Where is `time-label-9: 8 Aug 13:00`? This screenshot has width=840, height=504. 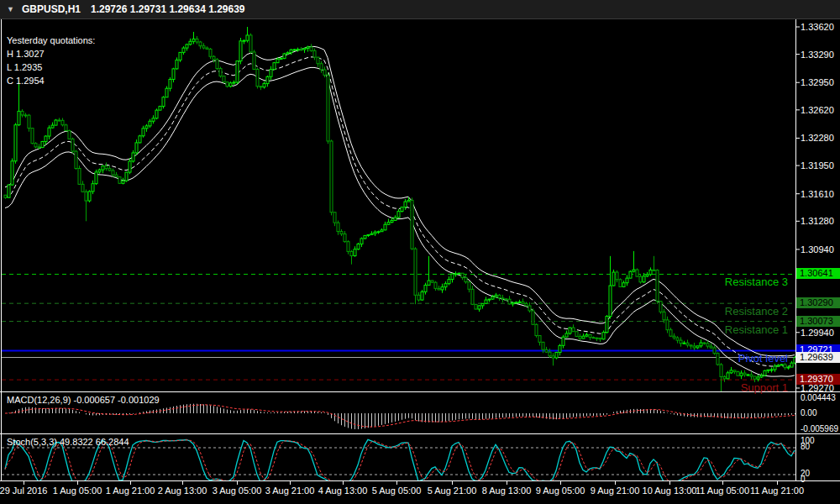
time-label-9: 8 Aug 13:00 is located at coordinates (507, 491).